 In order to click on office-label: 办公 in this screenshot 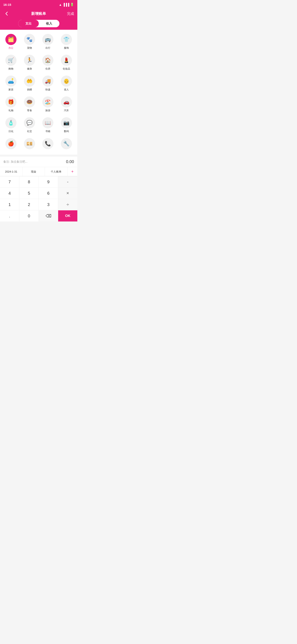, I will do `click(11, 48)`.